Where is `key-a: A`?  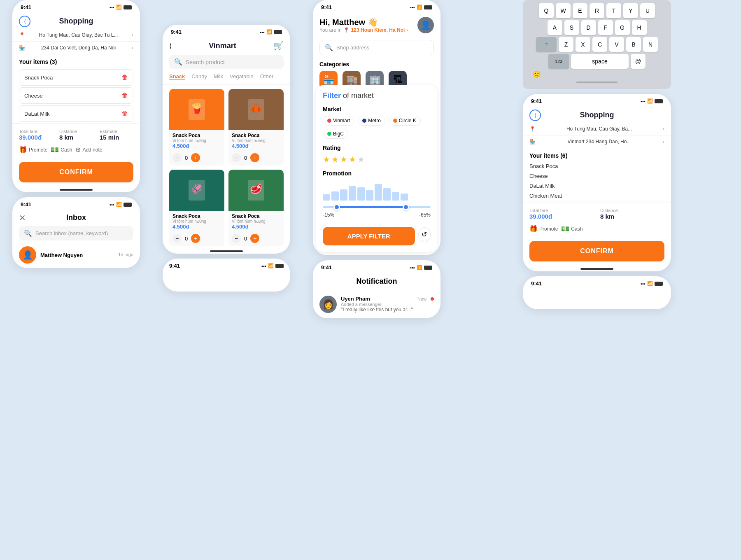
key-a: A is located at coordinates (555, 28).